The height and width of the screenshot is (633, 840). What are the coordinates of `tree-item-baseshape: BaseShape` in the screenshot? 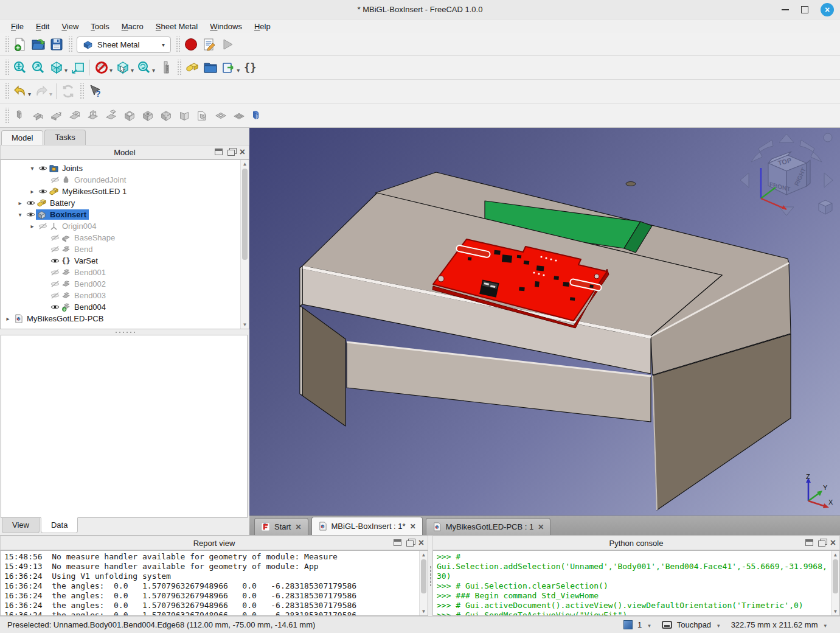 It's located at (125, 237).